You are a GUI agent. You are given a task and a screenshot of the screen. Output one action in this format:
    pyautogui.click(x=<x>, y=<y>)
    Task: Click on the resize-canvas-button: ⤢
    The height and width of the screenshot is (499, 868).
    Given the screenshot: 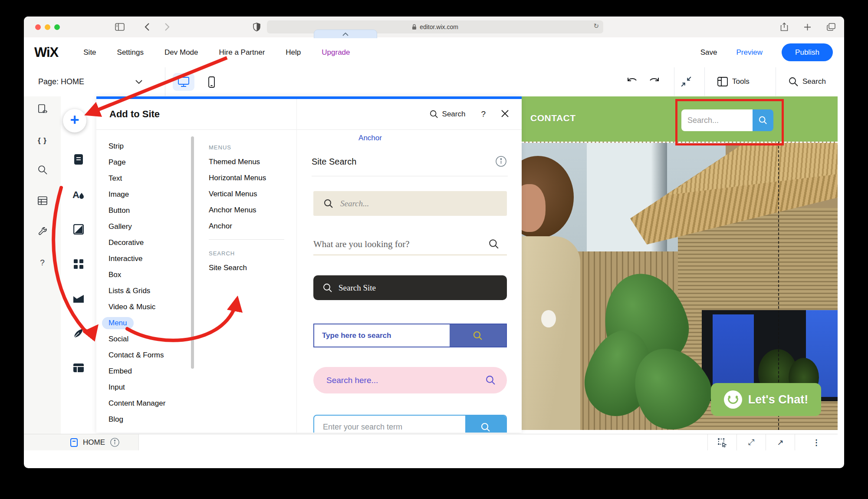 What is the action you would take?
    pyautogui.click(x=751, y=442)
    